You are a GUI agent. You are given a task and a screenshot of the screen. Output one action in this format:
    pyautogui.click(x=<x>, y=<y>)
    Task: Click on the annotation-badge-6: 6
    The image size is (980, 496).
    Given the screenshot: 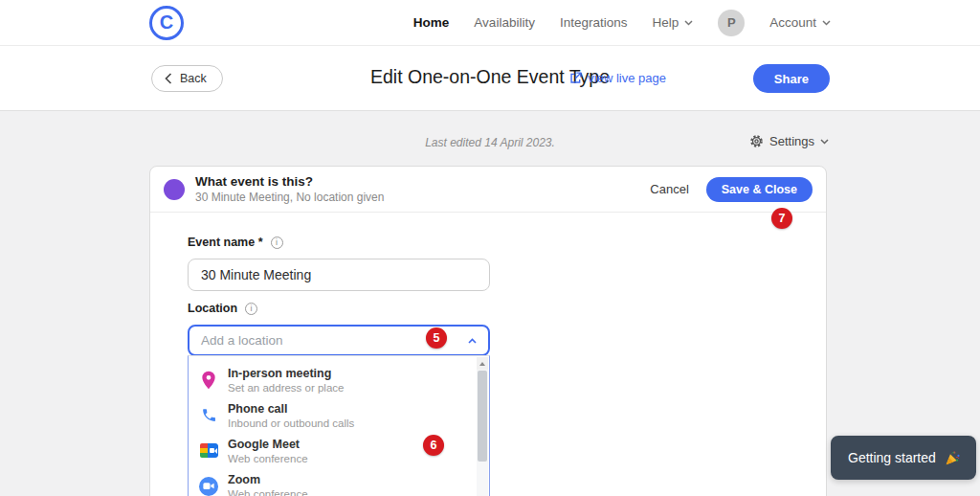 What is the action you would take?
    pyautogui.click(x=434, y=445)
    